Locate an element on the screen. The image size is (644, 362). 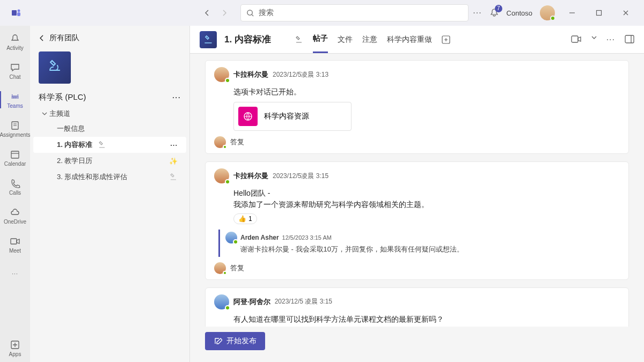
rail-onedrive: OneDrive is located at coordinates (15, 216).